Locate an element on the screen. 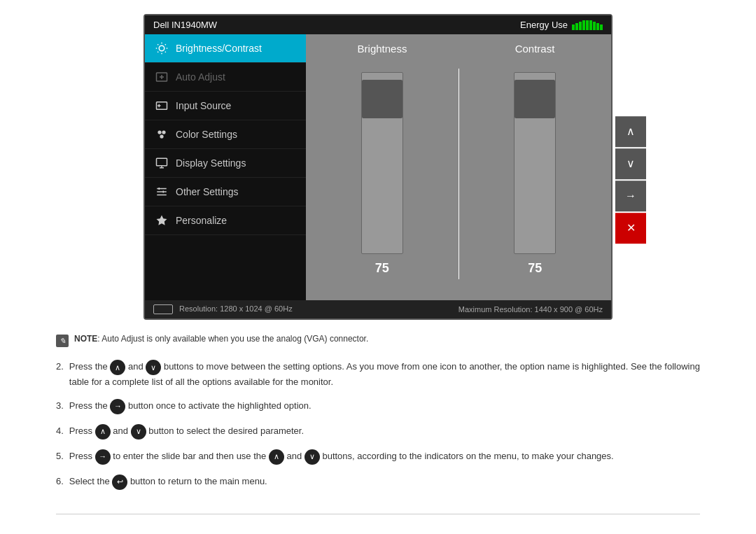 The image size is (756, 534). energy-use-indicator: Energy Use is located at coordinates (561, 25).